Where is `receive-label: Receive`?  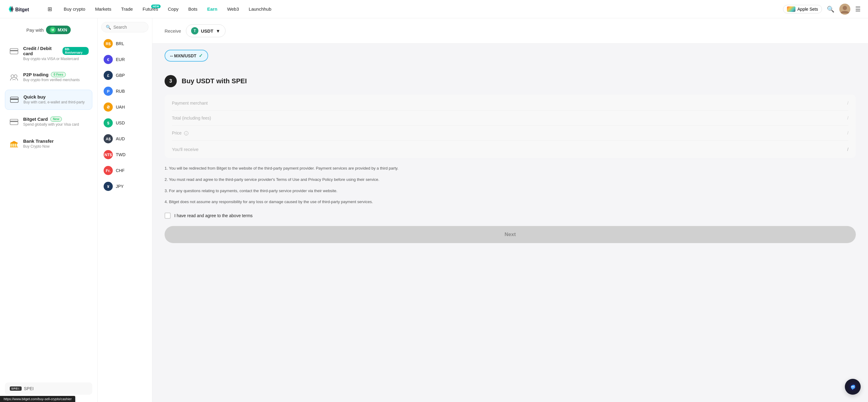 receive-label: Receive is located at coordinates (173, 31).